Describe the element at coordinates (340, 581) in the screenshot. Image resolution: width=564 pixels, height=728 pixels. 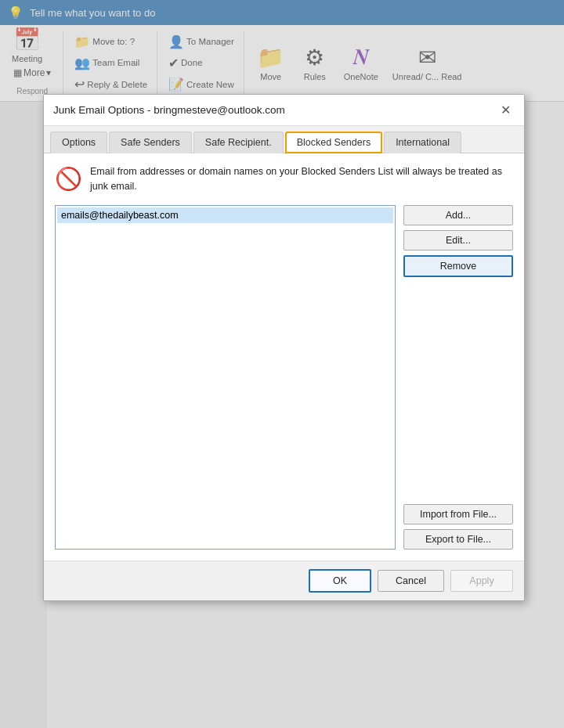
I see `ok-button: OK` at that location.